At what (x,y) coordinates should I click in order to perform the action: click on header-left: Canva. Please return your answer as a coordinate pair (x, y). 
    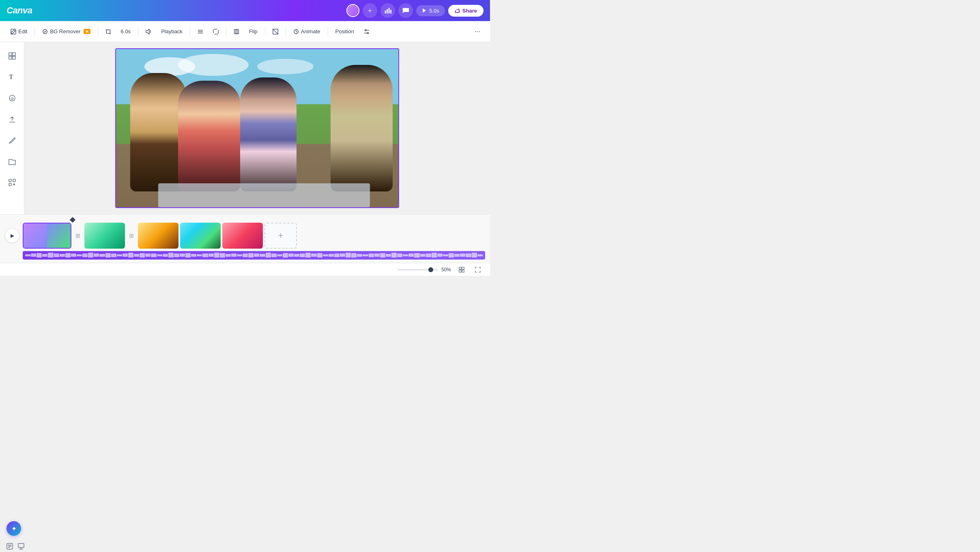
    Looking at the image, I should click on (19, 11).